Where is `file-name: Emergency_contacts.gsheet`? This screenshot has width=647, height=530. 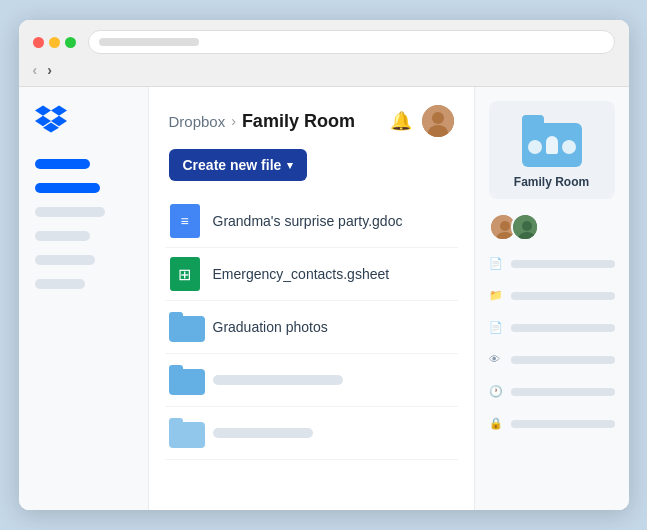 file-name: Emergency_contacts.gsheet is located at coordinates (302, 274).